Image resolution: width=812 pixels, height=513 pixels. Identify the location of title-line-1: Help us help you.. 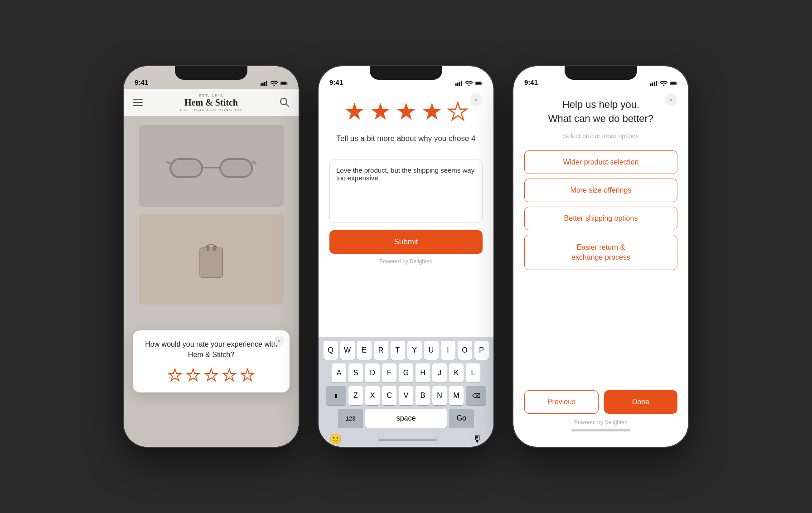
(601, 104).